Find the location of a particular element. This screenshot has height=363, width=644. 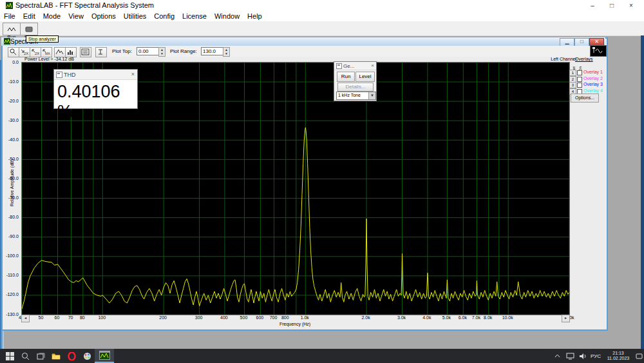

menu-item-config: Config is located at coordinates (164, 16).